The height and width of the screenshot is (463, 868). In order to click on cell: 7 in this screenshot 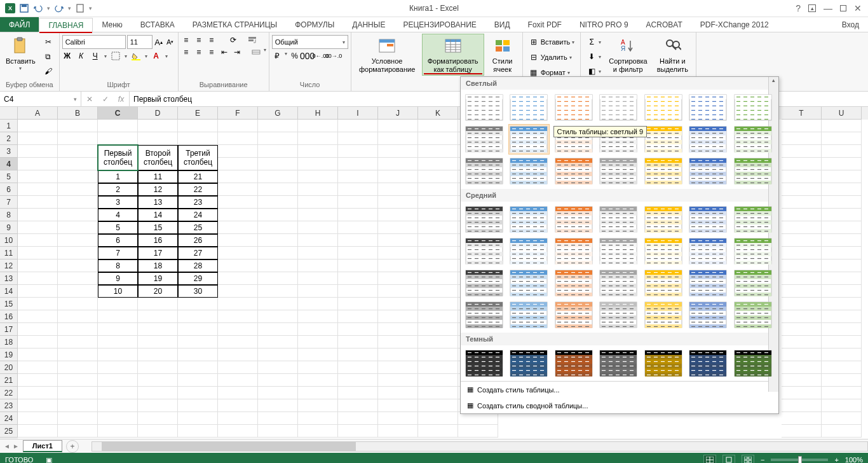, I will do `click(118, 253)`.